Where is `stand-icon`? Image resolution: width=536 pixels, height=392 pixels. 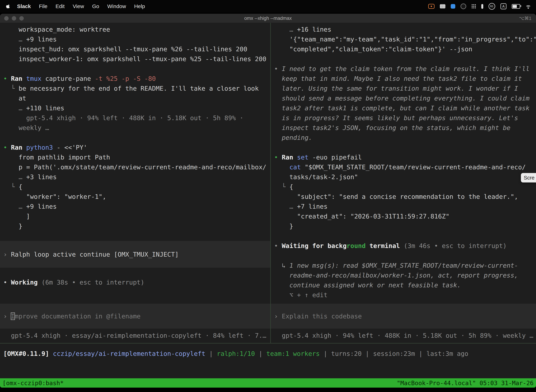
stand-icon is located at coordinates (482, 6).